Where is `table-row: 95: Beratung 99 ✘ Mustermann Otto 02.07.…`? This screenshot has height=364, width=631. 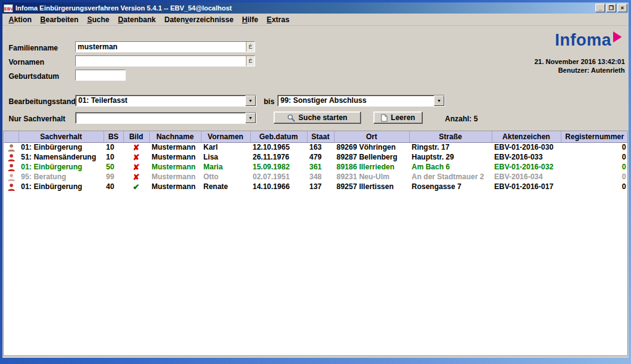
table-row: 95: Beratung 99 ✘ Mustermann Otto 02.07.… is located at coordinates (316, 177).